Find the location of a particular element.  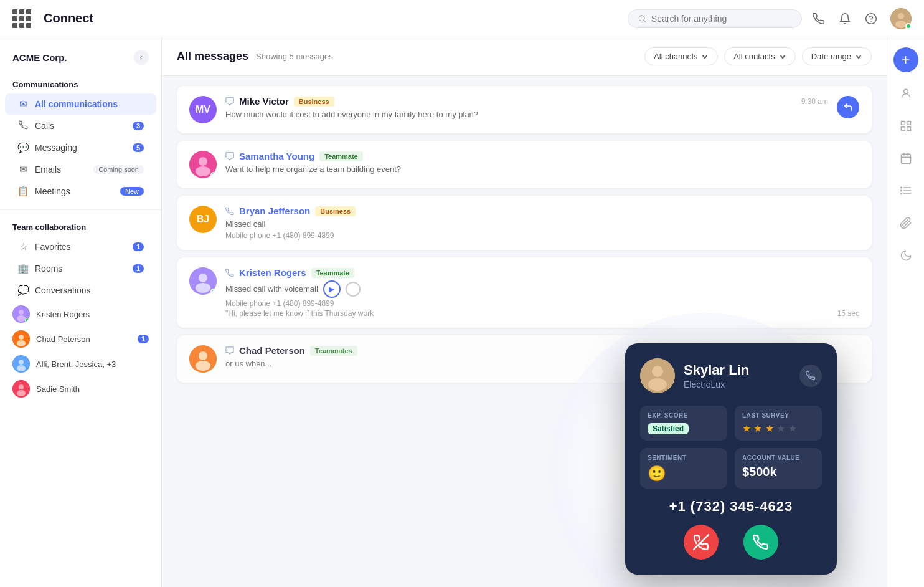

section-communications-title: Communications is located at coordinates (81, 84).